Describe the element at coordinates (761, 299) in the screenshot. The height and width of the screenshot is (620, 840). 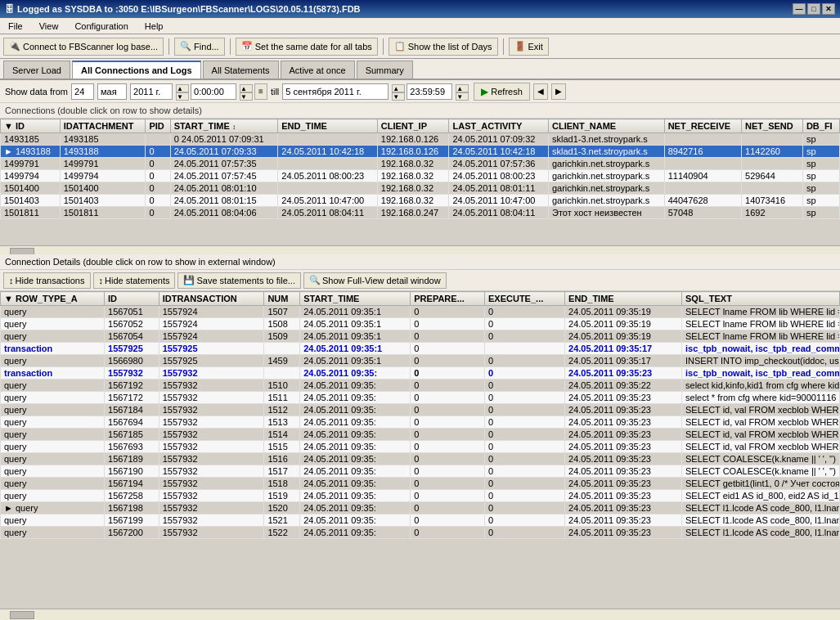
I see `dcol-sql-text: SQL_TEXT` at that location.